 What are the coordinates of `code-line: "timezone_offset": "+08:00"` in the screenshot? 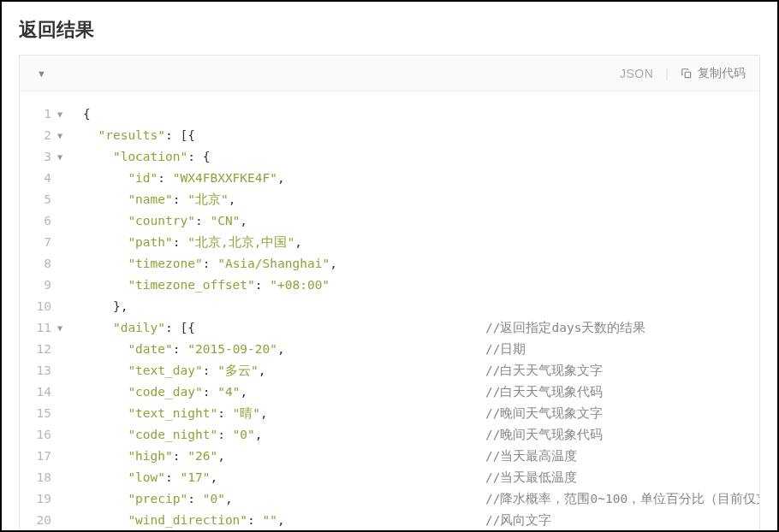 It's located at (421, 286).